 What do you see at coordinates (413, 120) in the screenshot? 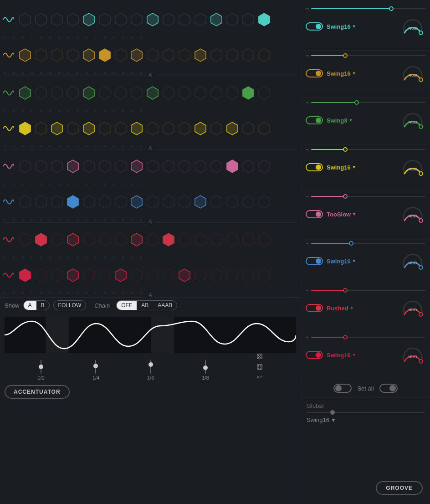
I see `knob-3: NUD` at bounding box center [413, 120].